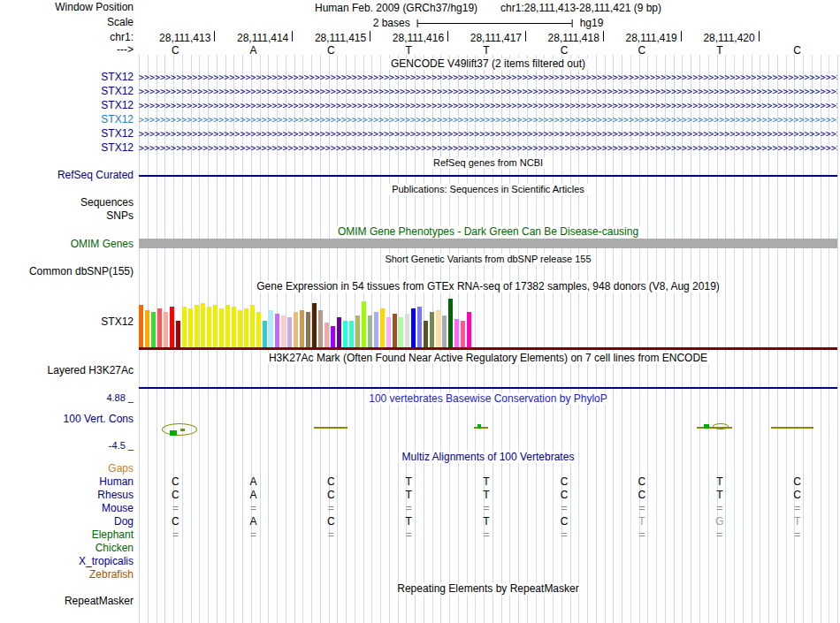 The width and height of the screenshot is (840, 623). I want to click on multiz-species-label: Rhesus, so click(67, 495).